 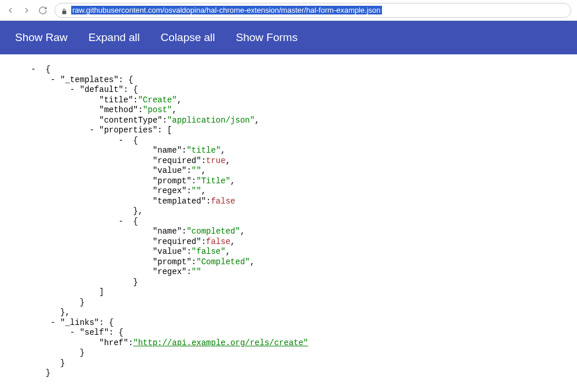 I want to click on json-line: "name":"completed",, so click(x=288, y=232).